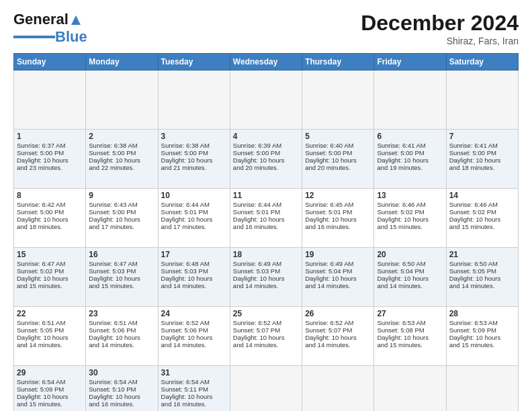 The height and width of the screenshot is (411, 532). What do you see at coordinates (76, 19) in the screenshot?
I see `logo-arrow-icon` at bounding box center [76, 19].